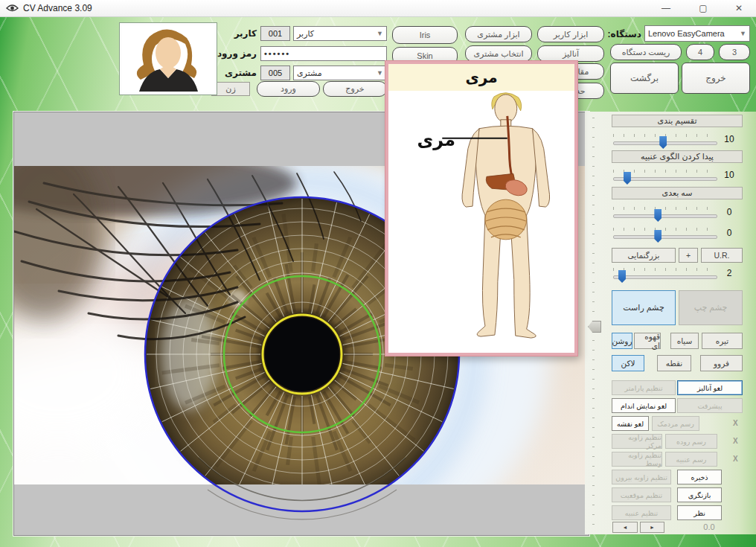  I want to click on three-d-slider-1-thumb, so click(658, 216).